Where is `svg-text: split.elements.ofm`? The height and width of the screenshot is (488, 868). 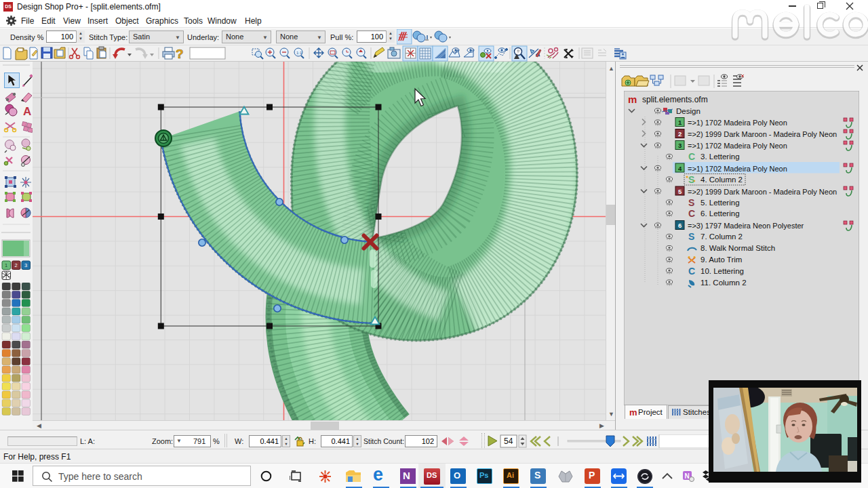
svg-text: split.elements.ofm is located at coordinates (675, 100).